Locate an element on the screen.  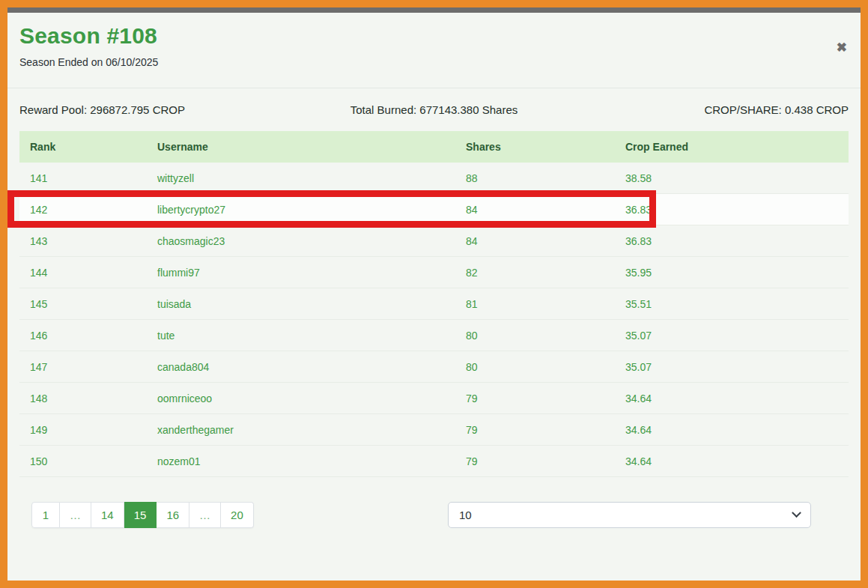
column-header-rank: Rank is located at coordinates (83, 147).